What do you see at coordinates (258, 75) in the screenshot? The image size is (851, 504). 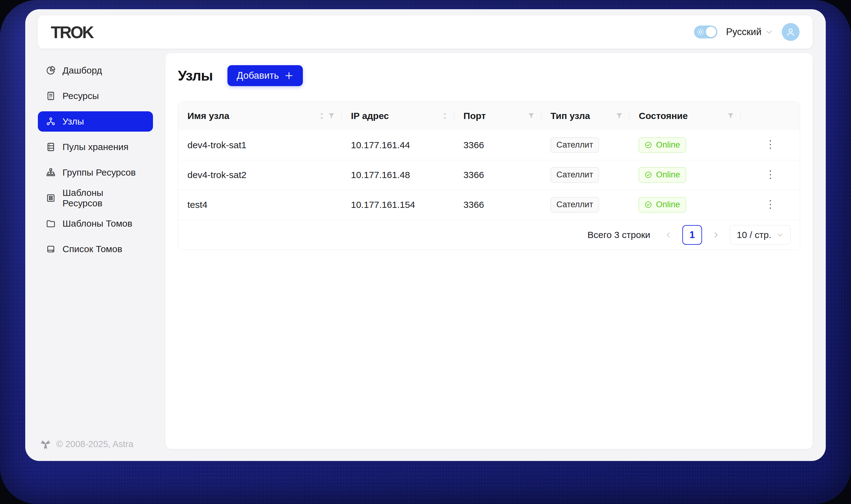 I see `add-node-button-label: Добавить` at bounding box center [258, 75].